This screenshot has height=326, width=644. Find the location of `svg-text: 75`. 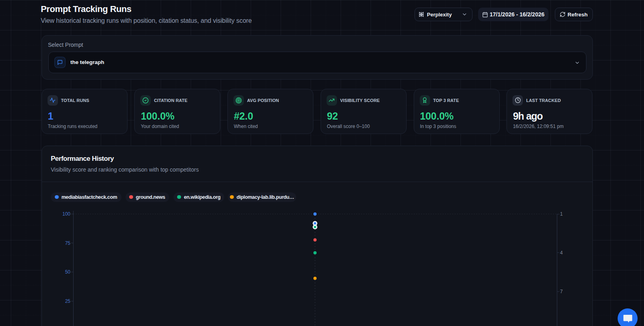

svg-text: 75 is located at coordinates (68, 243).